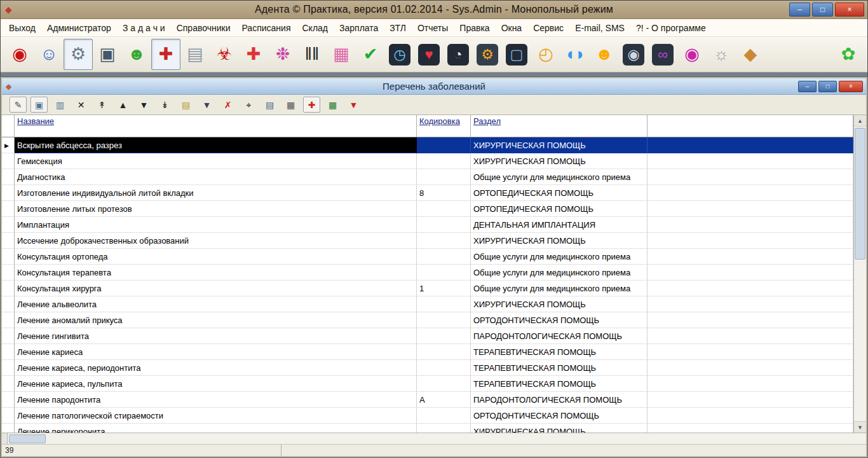  I want to click on schedule-blocks-icon: ▦, so click(341, 55).